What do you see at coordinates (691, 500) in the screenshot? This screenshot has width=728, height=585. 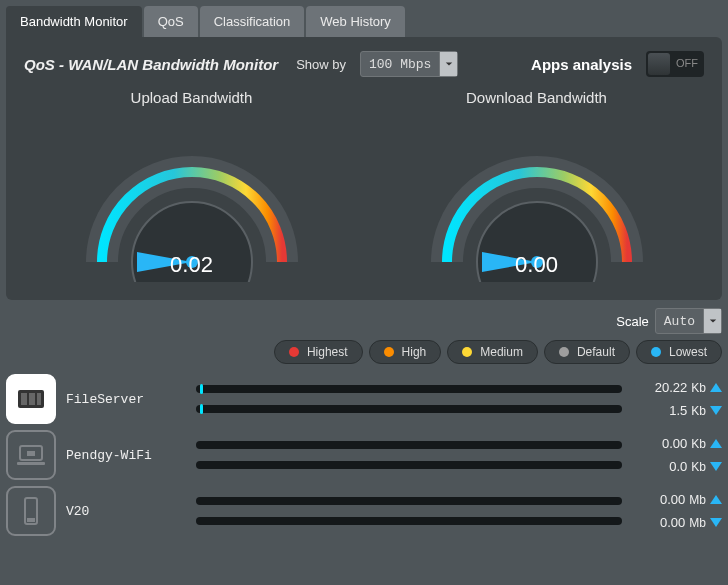 I see `upload-reading: 0.00Mb` at bounding box center [691, 500].